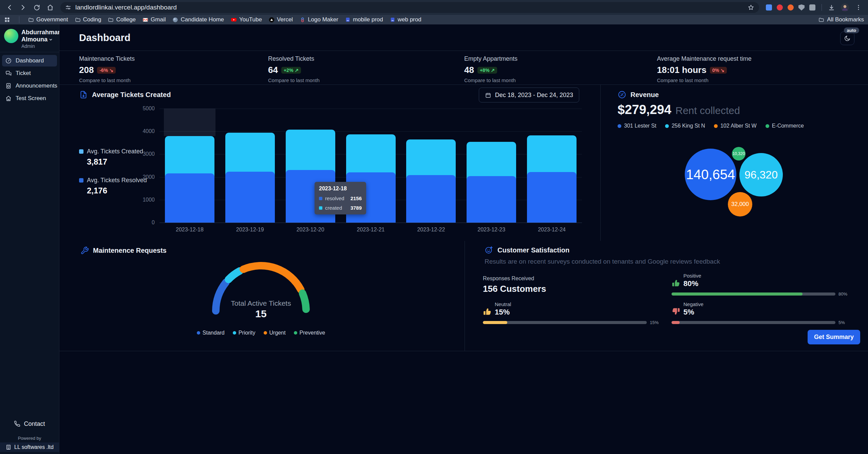 The height and width of the screenshot is (454, 868). Describe the element at coordinates (51, 39) in the screenshot. I see `chevron-down-icon` at that location.